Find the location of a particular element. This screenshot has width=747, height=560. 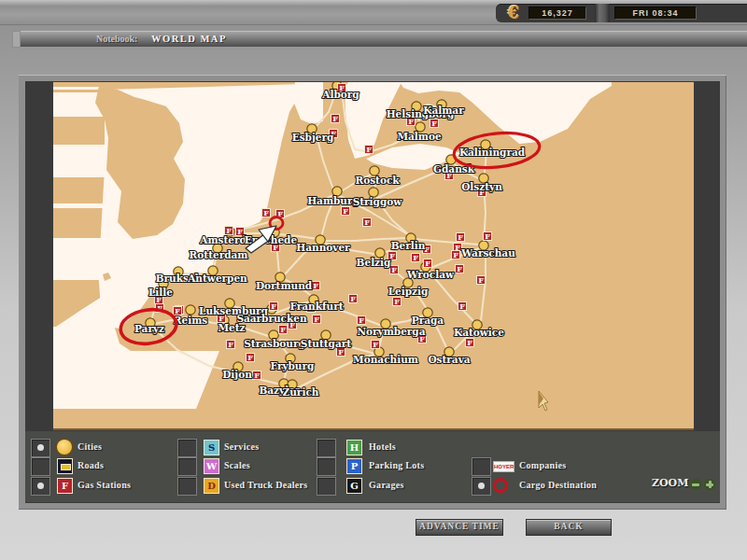

legend-checkbox-parking-lots is located at coordinates (327, 467).